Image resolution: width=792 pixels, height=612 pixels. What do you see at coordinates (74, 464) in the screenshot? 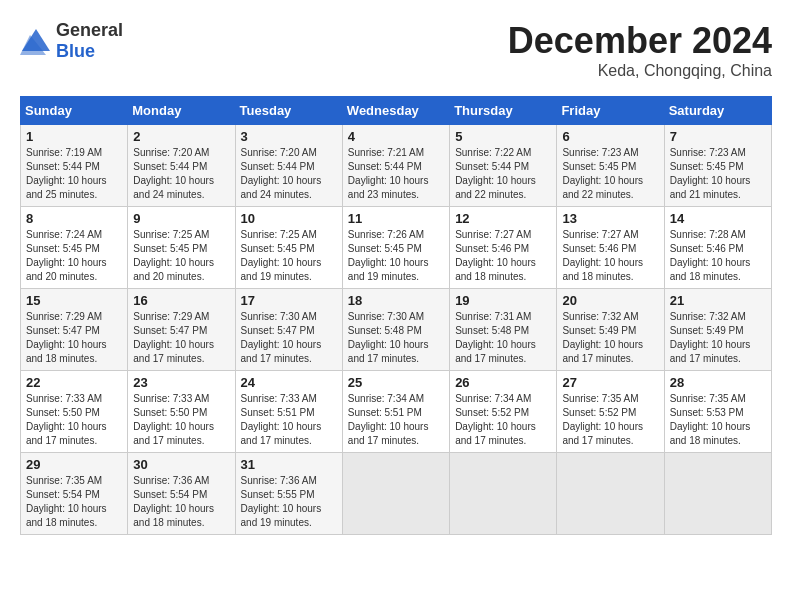
I see `day-number: 29` at bounding box center [74, 464].